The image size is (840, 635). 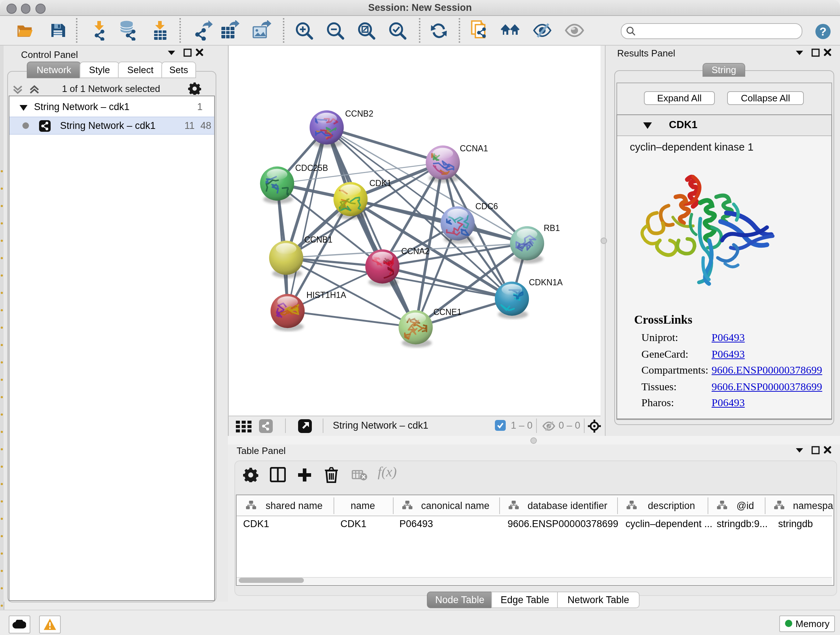 I want to click on svg-text: CCNB1, so click(x=318, y=239).